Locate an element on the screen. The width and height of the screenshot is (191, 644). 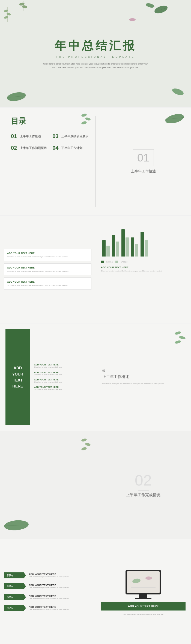
item-4: ADD YOUR TEXT HERE Click here to enter y… is located at coordinates (62, 388).